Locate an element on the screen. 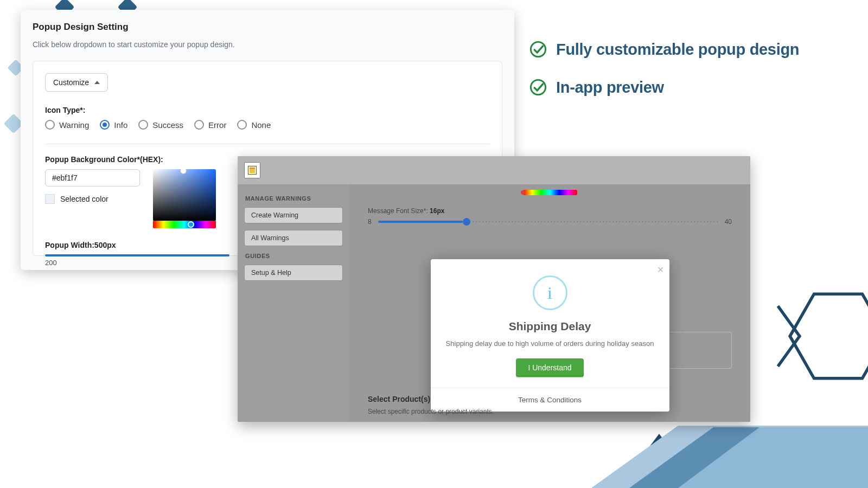 The width and height of the screenshot is (868, 488). customize-button: Customize is located at coordinates (76, 82).